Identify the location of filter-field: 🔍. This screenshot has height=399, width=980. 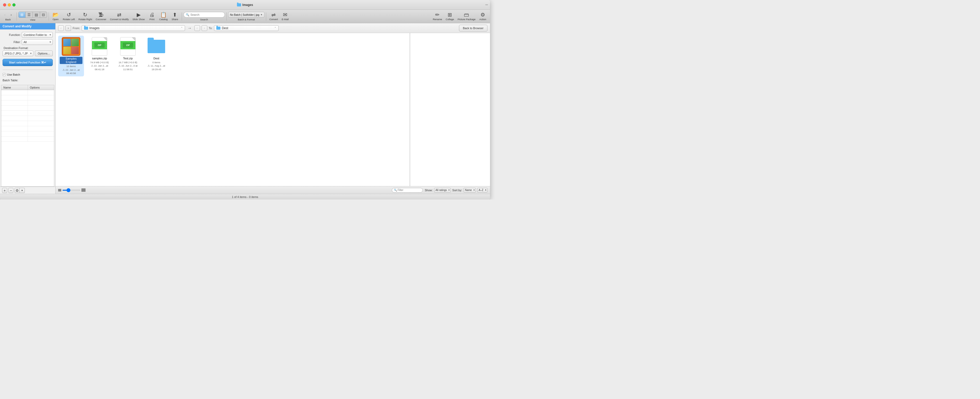
(407, 190).